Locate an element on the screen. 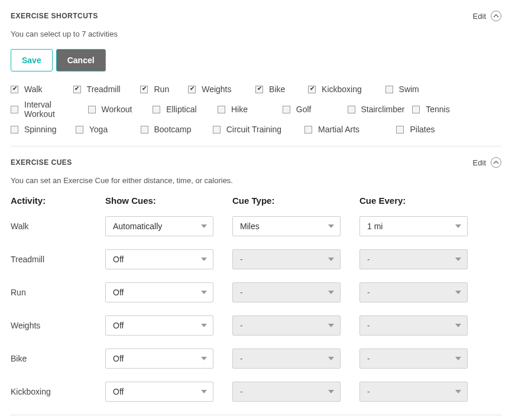  shortcut-checkbox-treadmill: Treadmill is located at coordinates (105, 89).